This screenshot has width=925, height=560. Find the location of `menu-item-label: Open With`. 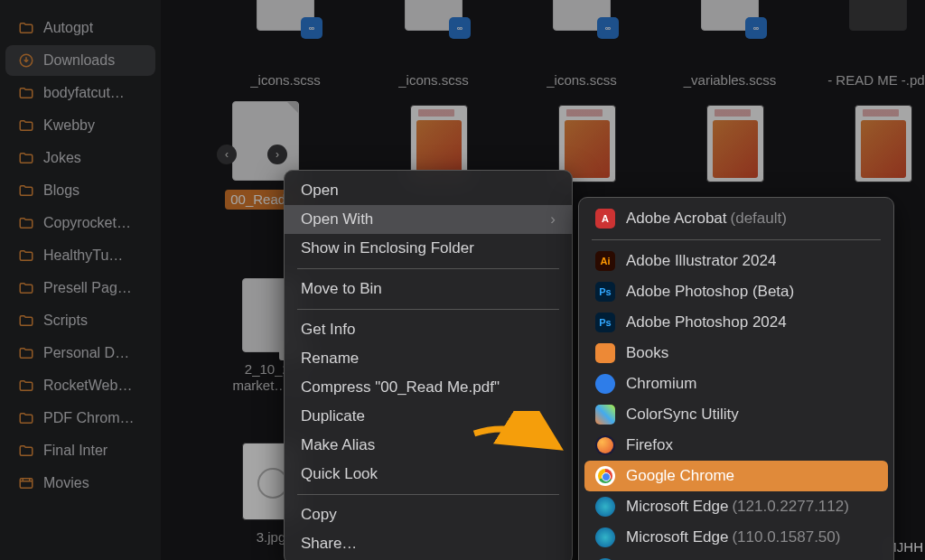

menu-item-label: Open With is located at coordinates (337, 219).